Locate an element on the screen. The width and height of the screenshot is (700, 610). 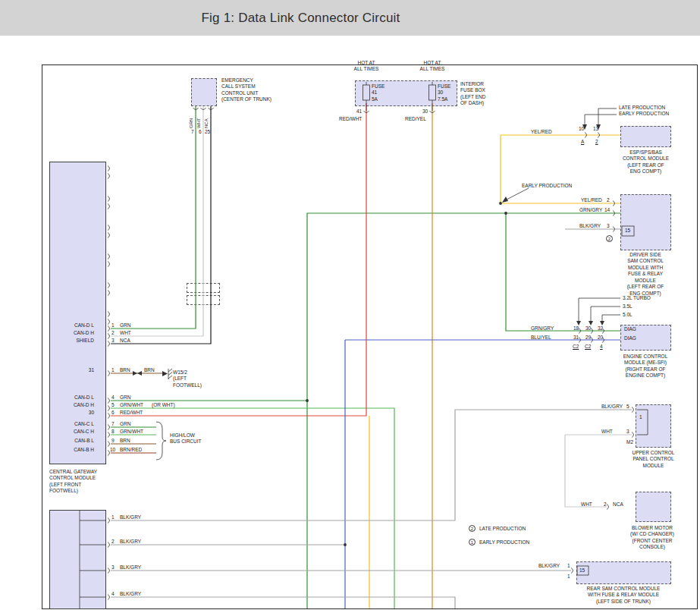
ecm-label: ENGINE CONTROL MODULE (ME-SFI) (RIGHT RE… is located at coordinates (645, 366).